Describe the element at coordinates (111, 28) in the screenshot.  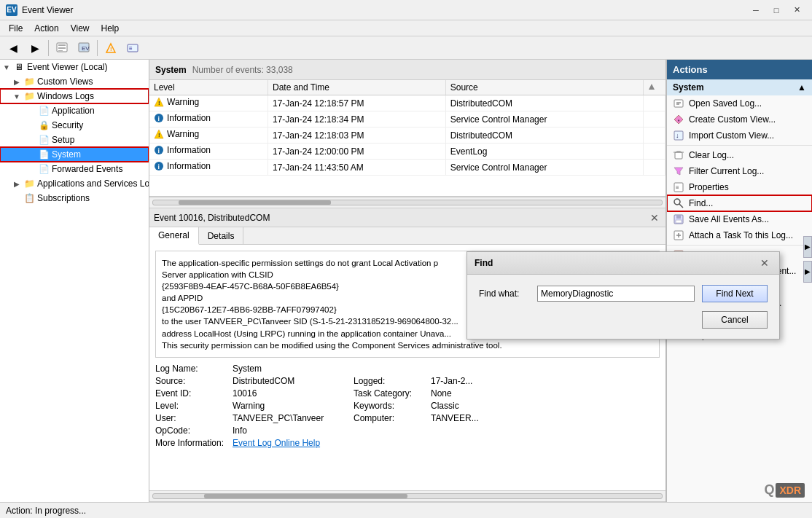
I see `menu-help: Help` at that location.